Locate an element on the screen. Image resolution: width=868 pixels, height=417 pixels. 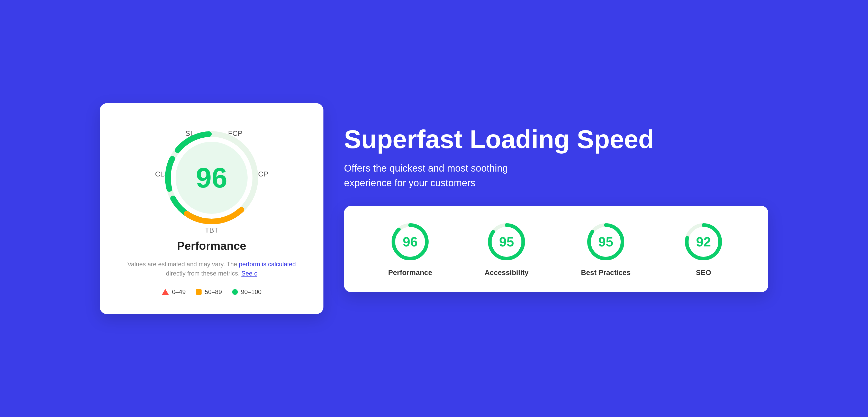
legend-item-orange: 50–89 is located at coordinates (209, 292).